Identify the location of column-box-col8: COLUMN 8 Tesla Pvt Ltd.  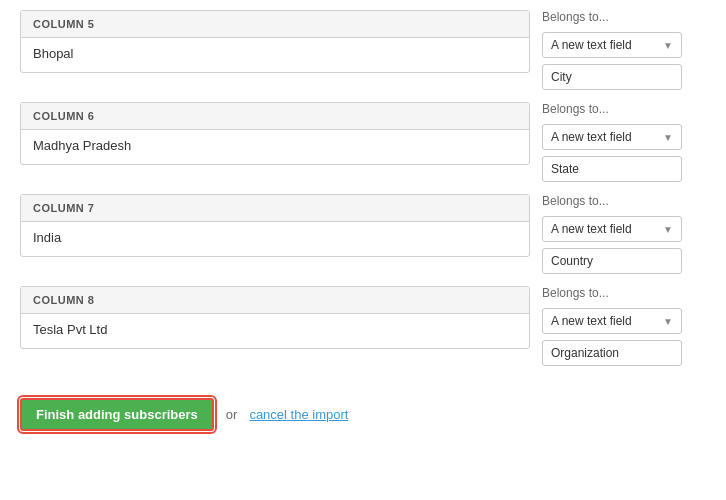
(275, 318).